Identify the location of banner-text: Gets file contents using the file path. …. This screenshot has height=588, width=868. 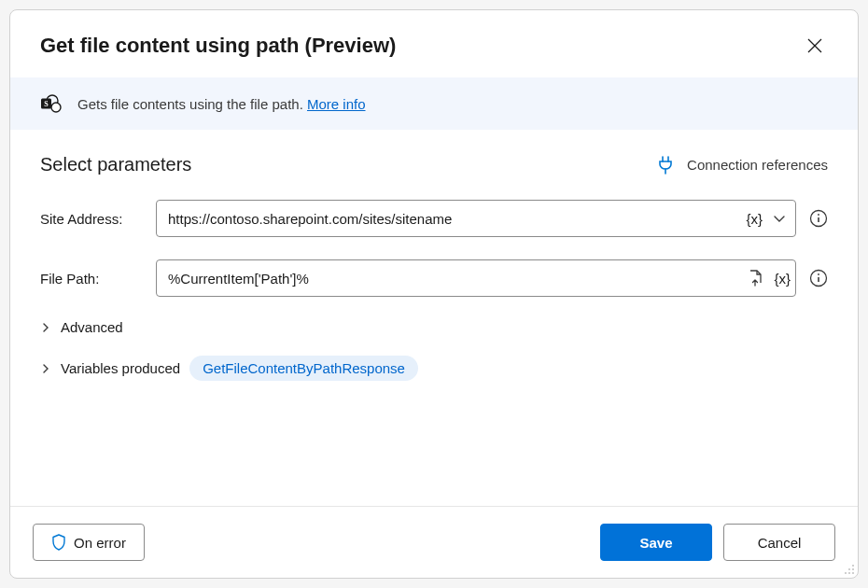
(222, 105).